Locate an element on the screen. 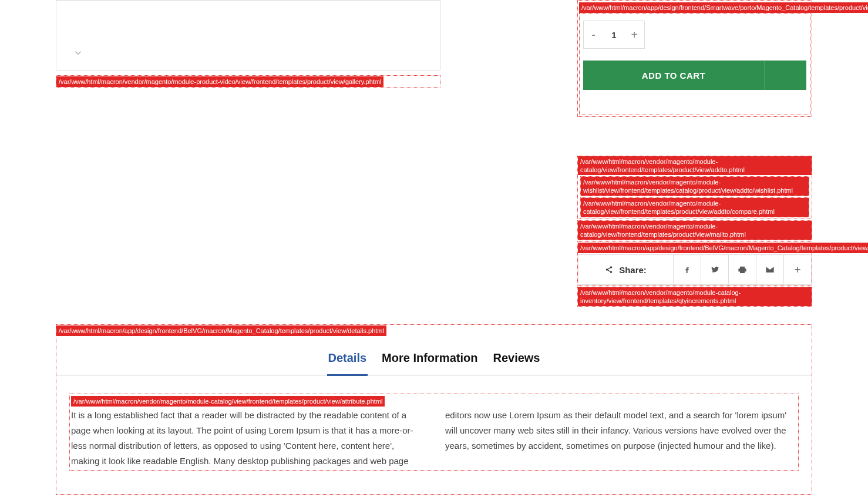 This screenshot has height=497, width=868. share-bar: Share: is located at coordinates (695, 270).